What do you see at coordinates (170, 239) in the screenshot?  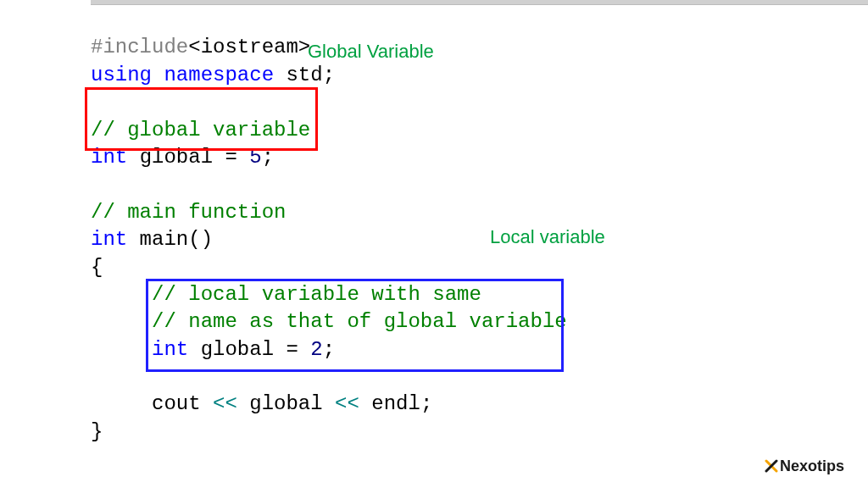 I see `fn-main: main()` at bounding box center [170, 239].